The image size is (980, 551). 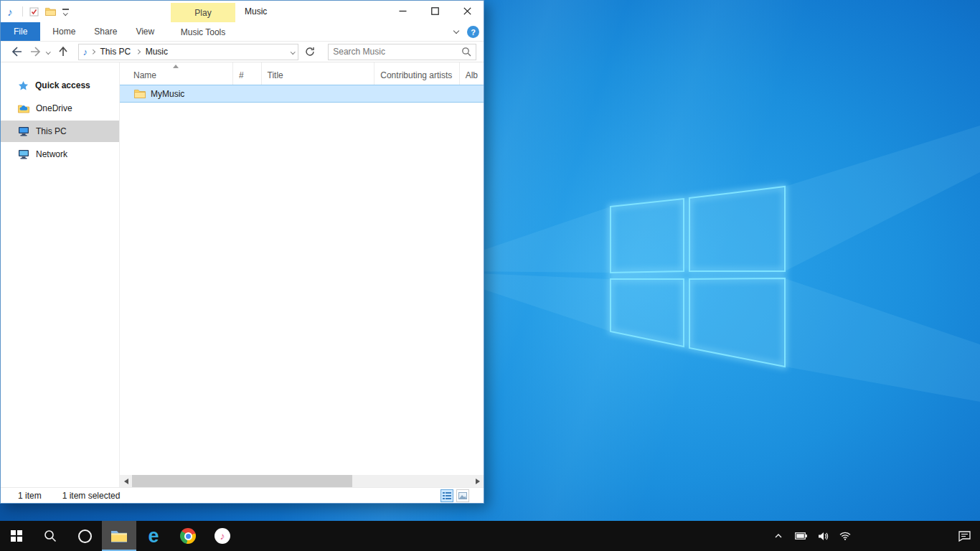 I want to click on file-explorer-icon, so click(x=119, y=537).